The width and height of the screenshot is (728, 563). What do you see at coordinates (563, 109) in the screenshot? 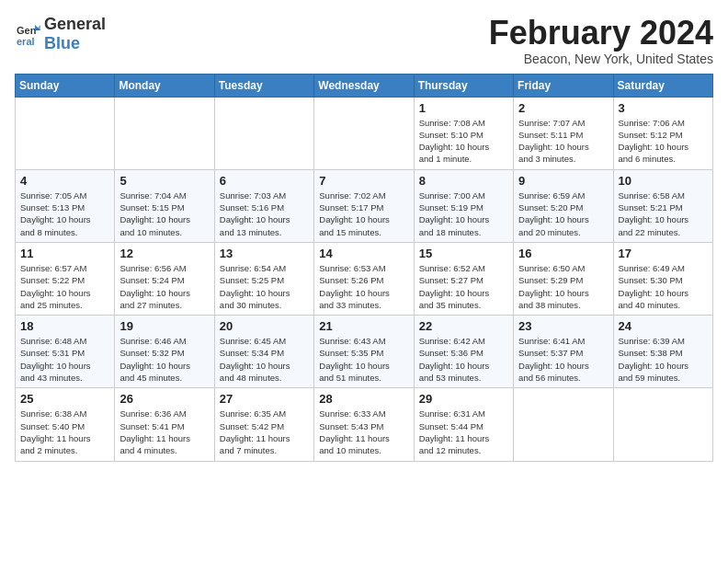
I see `day-number: 2` at bounding box center [563, 109].